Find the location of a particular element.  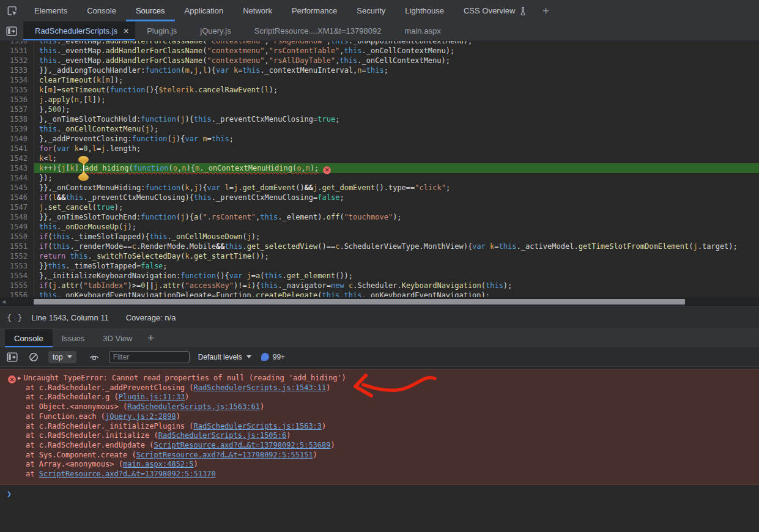

line-number: 1537 is located at coordinates (17, 109).